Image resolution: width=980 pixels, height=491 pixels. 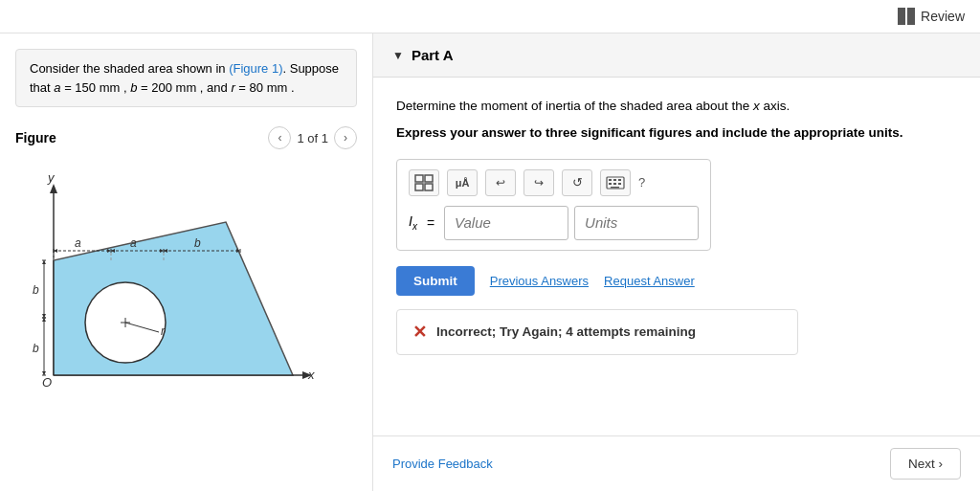 I want to click on toolbar: μÅ ↩ ↪ ↺, so click(x=553, y=183).